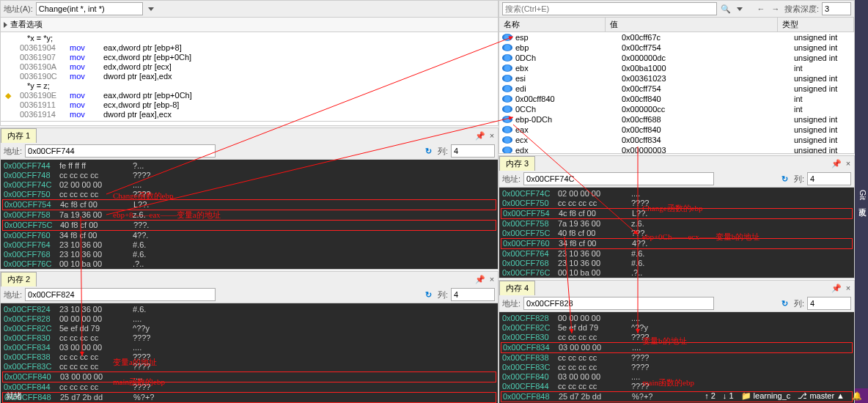 This screenshot has width=868, height=403. Describe the element at coordinates (677, 233) in the screenshot. I see `memory3-table: 0x00CFF74C02 00 00 00....0x00CFF750cc cc…` at that location.